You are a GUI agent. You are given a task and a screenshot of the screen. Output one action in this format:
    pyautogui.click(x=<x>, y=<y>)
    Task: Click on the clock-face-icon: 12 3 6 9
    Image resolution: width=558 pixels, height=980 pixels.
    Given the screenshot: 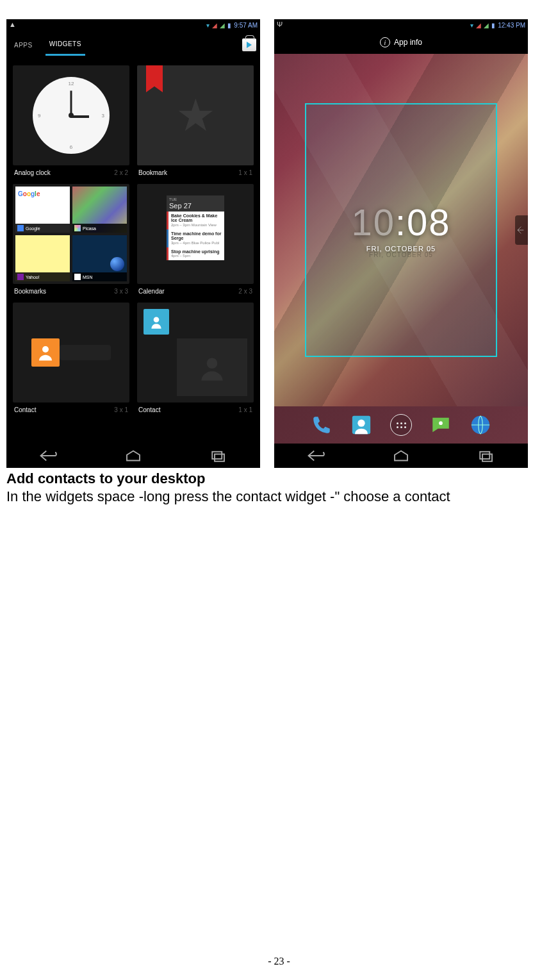 What is the action you would take?
    pyautogui.click(x=71, y=115)
    